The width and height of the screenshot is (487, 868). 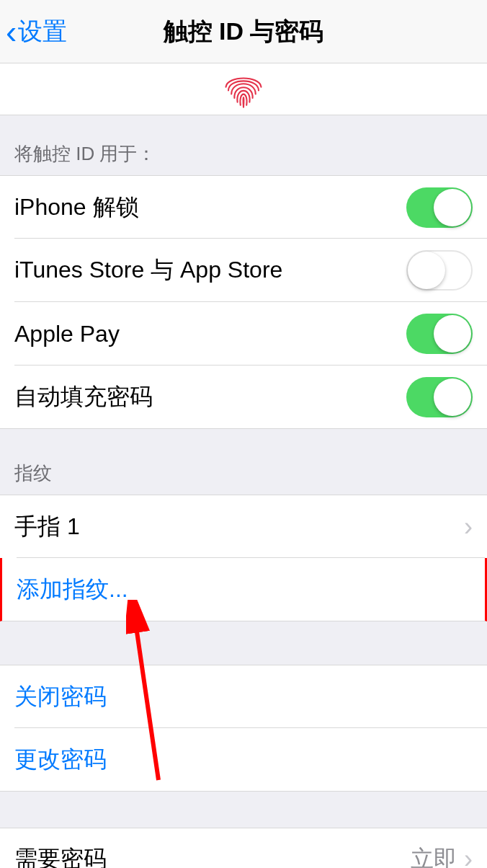 I want to click on nav-bar: ‹ 设置 触控 ID 与密码, so click(x=244, y=32).